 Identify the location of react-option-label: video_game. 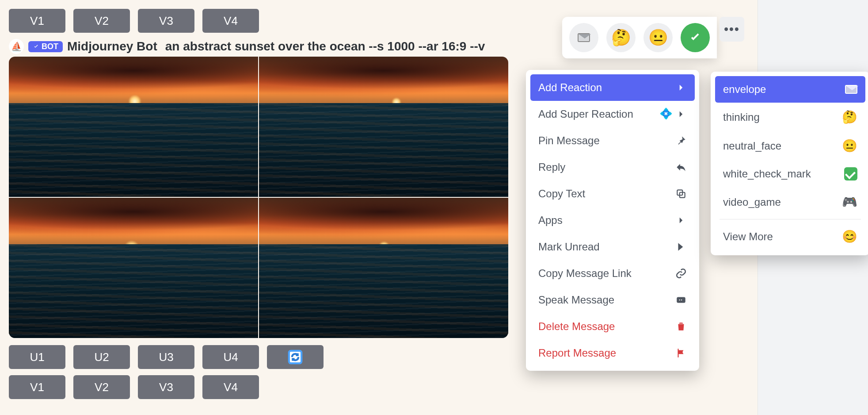
(752, 202).